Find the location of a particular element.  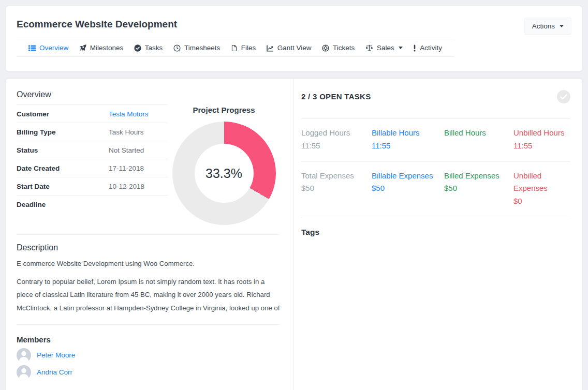

chart-line-icon is located at coordinates (270, 48).